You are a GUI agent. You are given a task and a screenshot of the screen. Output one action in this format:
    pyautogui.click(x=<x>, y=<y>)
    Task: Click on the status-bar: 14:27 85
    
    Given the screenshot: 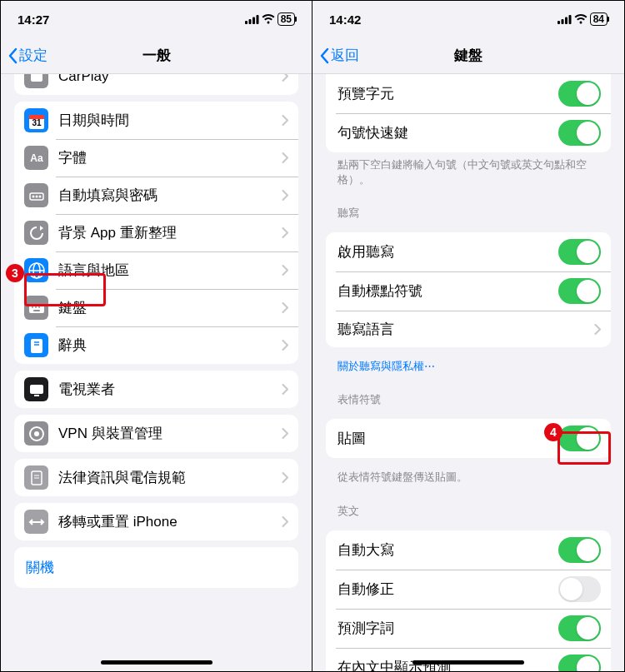 What is the action you would take?
    pyautogui.click(x=157, y=19)
    